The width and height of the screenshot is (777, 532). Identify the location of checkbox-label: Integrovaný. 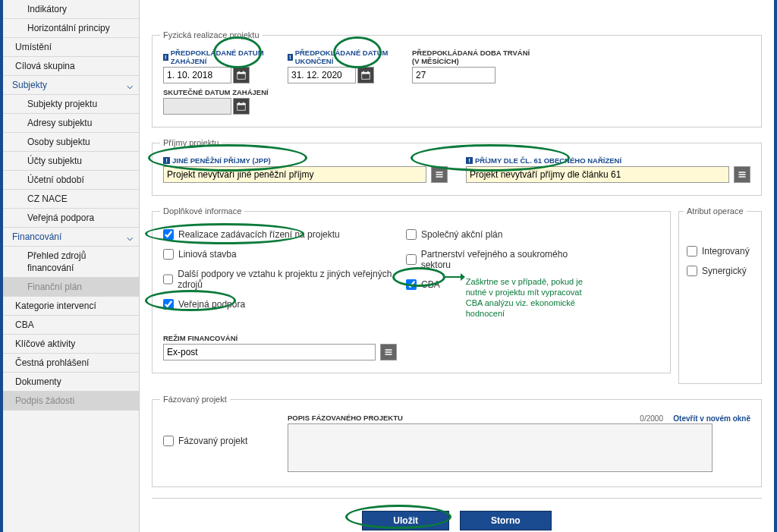
(725, 251).